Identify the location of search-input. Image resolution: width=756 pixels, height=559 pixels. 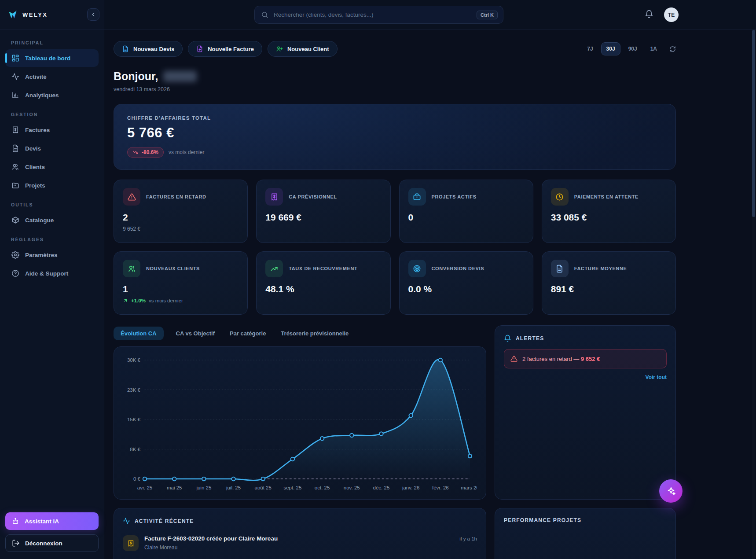
(372, 15).